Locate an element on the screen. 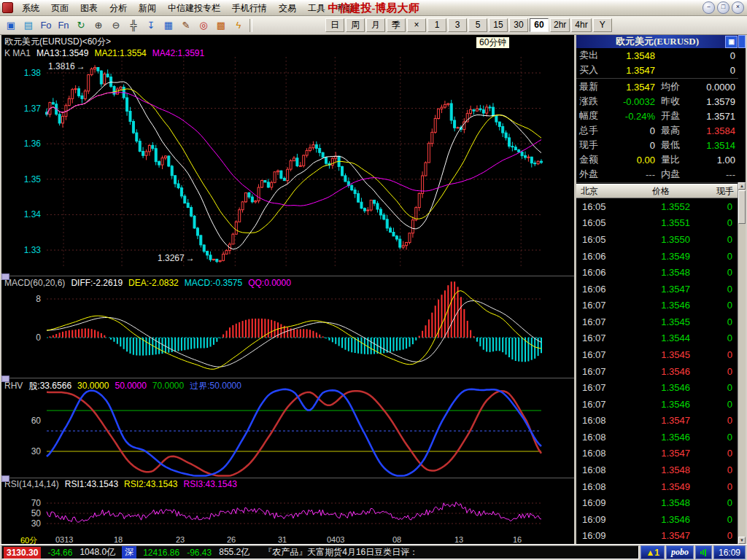  scroll-down-arrow: ▼ is located at coordinates (742, 540).